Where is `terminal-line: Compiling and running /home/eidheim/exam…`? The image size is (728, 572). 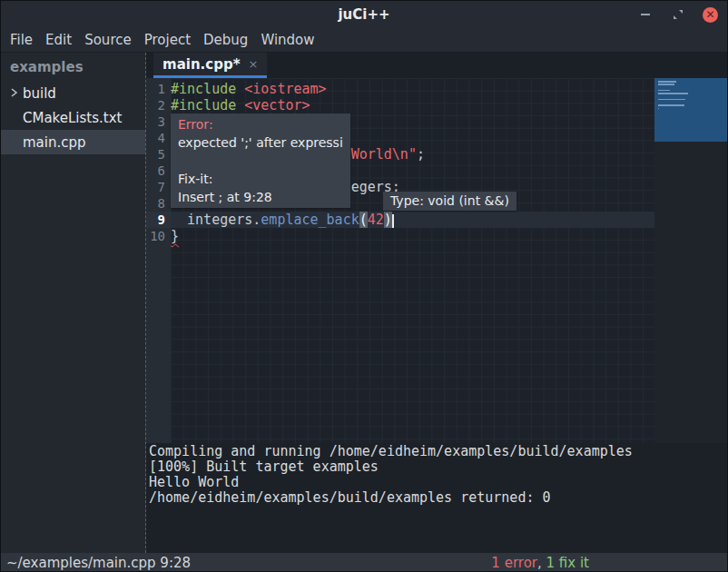
terminal-line: Compiling and running /home/eidheim/exam… is located at coordinates (438, 452).